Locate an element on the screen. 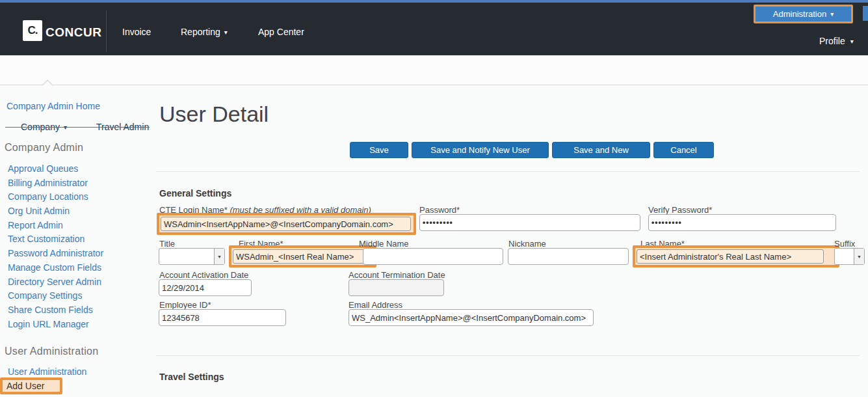 This screenshot has height=397, width=868. travel-settings-heading: Travel Settings is located at coordinates (192, 377).